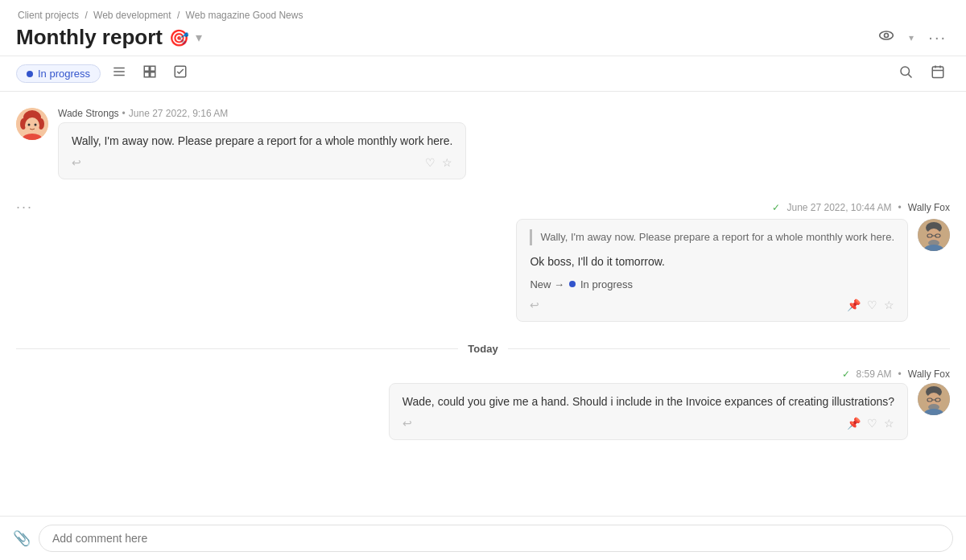 This screenshot has width=966, height=560. What do you see at coordinates (712, 270) in the screenshot?
I see `message-bubble-2: Wally, I'm away now. Please prepare a re…` at bounding box center [712, 270].